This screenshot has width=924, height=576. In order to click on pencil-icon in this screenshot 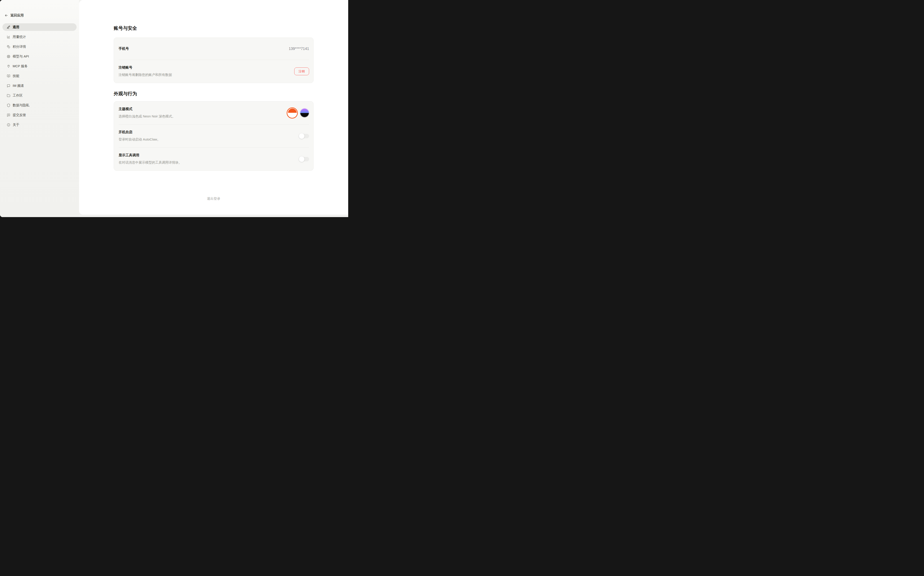, I will do `click(8, 27)`.